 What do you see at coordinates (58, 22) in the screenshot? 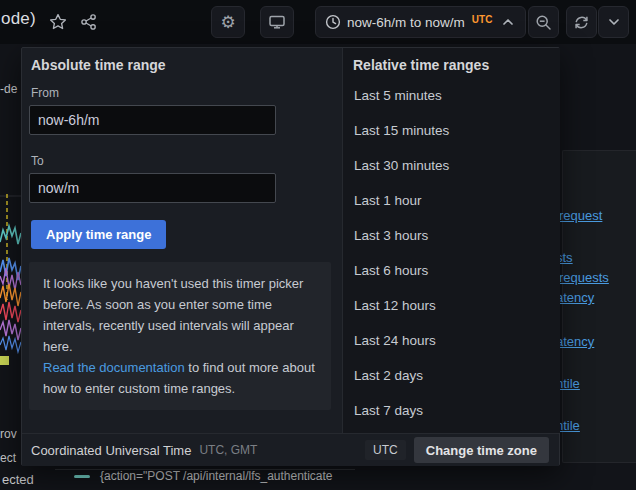
I see `star-icon` at bounding box center [58, 22].